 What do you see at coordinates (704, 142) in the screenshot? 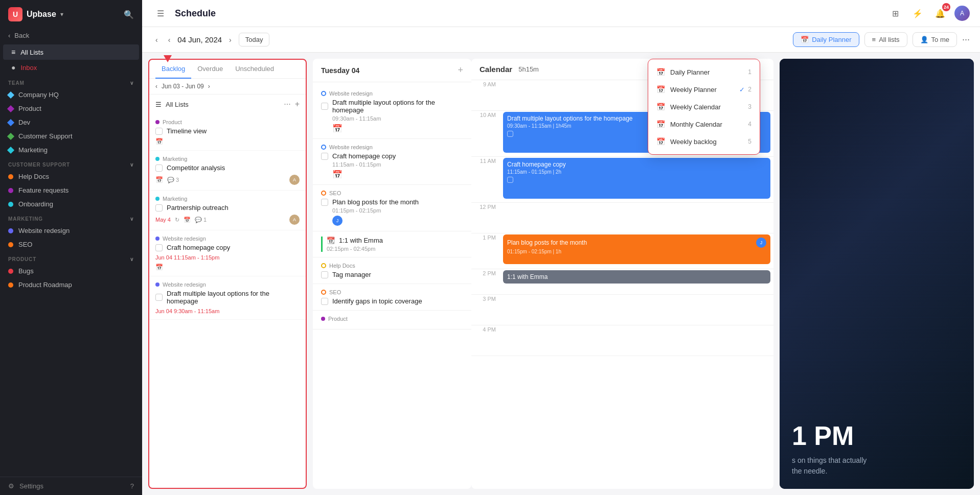
I see `dropdown-item-weekly-backlog: 📅 Weekly backlog 5` at bounding box center [704, 142].